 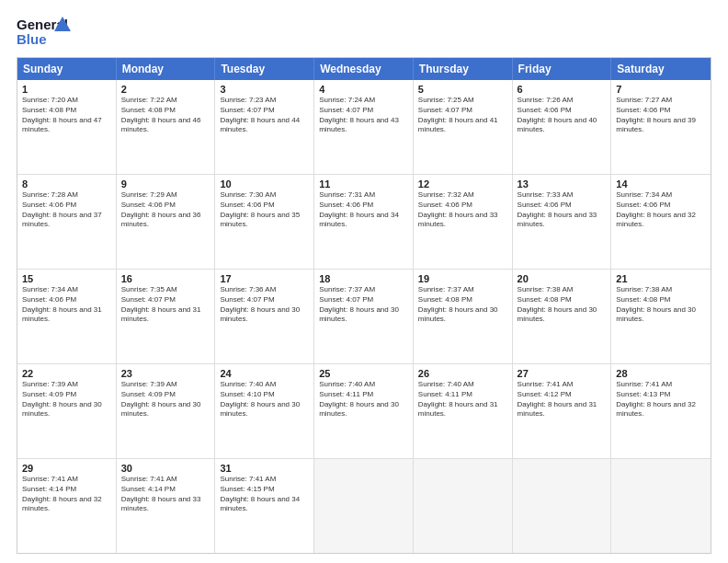 I want to click on calendar-cell: 2Sunrise: 7:22 AMSunset: 4:08 PMDaylight…, so click(x=166, y=127).